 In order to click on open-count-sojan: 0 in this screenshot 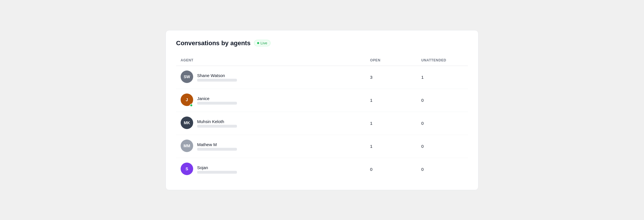, I will do `click(391, 169)`.